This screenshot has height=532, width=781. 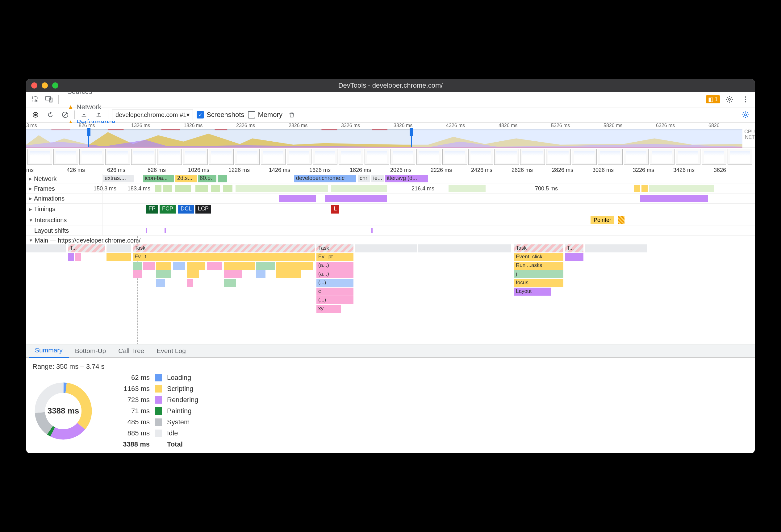 I want to click on inspect-icon, so click(x=36, y=99).